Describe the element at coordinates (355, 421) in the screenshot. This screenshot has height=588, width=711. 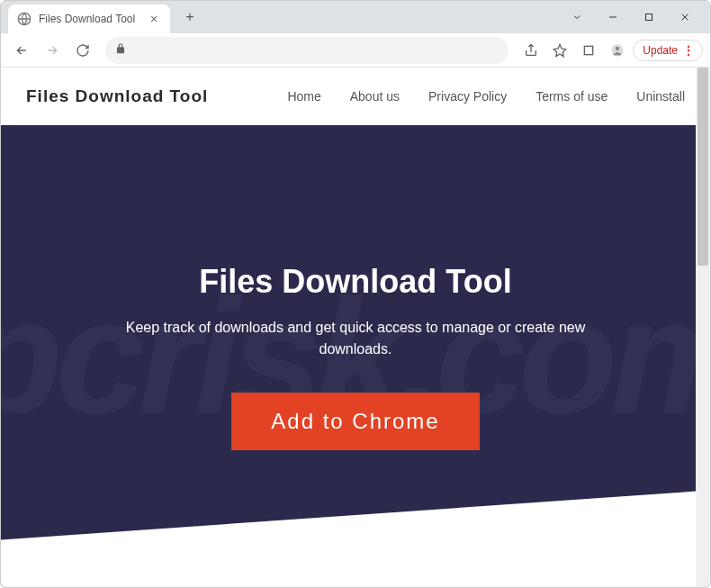
I see `add-to-chrome-button: Add to Chrome` at that location.